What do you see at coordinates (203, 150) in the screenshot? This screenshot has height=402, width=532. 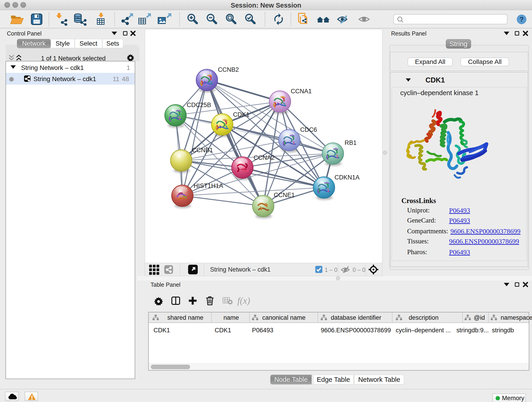 I see `svg-text: CCNB1` at bounding box center [203, 150].